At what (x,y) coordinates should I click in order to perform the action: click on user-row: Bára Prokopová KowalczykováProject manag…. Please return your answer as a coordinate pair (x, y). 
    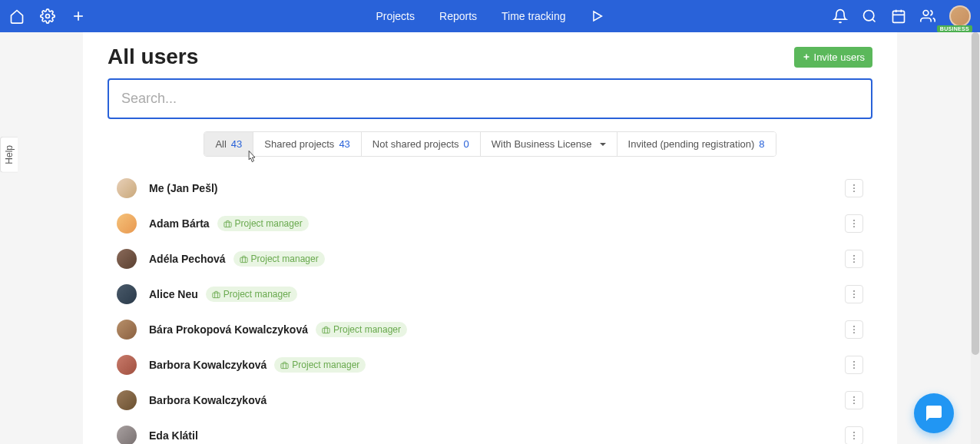
    Looking at the image, I should click on (490, 330).